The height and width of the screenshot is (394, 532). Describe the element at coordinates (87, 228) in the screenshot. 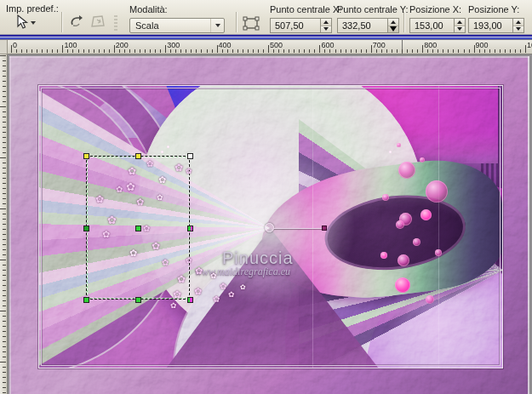

I see `selection-handle-mid-left` at that location.